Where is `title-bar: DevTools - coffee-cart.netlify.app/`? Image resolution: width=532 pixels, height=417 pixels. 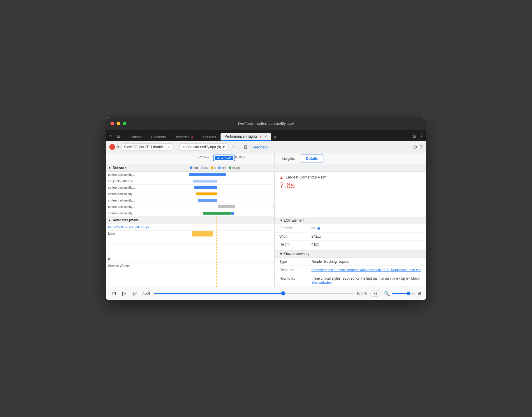 title-bar: DevTools - coffee-cart.netlify.app/ is located at coordinates (266, 124).